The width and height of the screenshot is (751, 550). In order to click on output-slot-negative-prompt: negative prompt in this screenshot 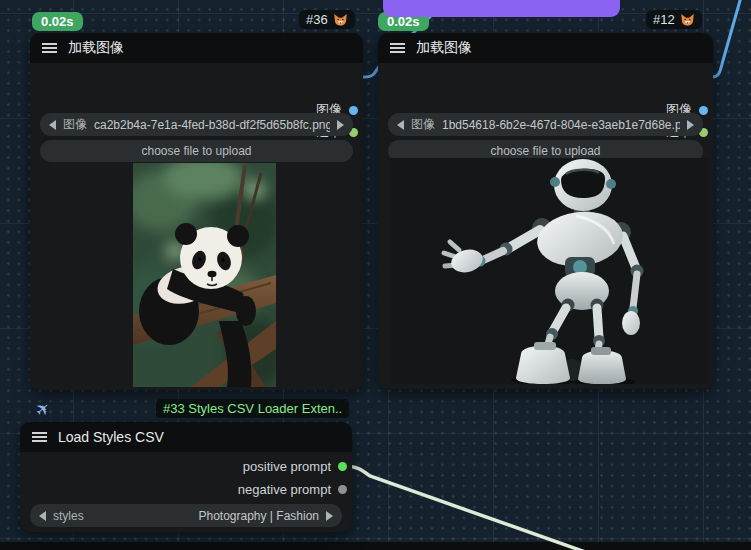, I will do `click(292, 489)`.